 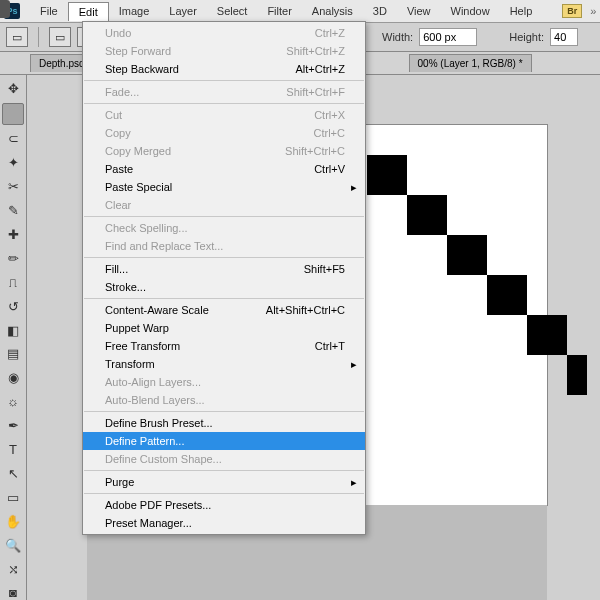 I want to click on menu-item-preset-manager: Preset Manager..., so click(x=224, y=523).